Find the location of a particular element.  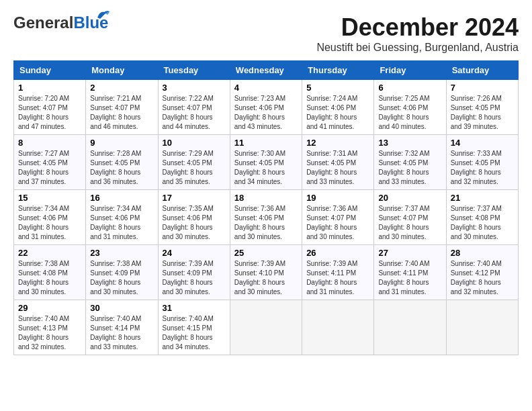

day-info: Sunrise: 7:35 AMSunset: 4:06 PMDaylight:… is located at coordinates (188, 223).